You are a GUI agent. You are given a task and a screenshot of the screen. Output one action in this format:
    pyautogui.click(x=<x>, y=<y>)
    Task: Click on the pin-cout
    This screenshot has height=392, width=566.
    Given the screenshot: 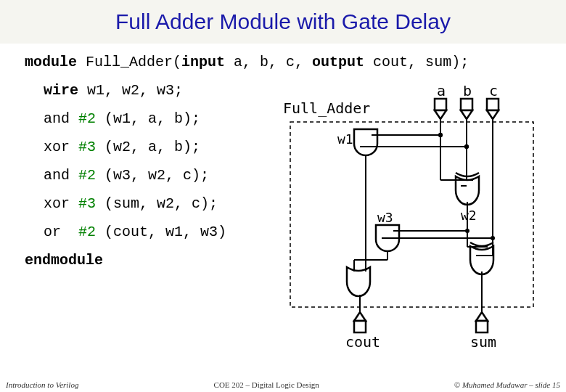 What is the action you would take?
    pyautogui.click(x=360, y=322)
    